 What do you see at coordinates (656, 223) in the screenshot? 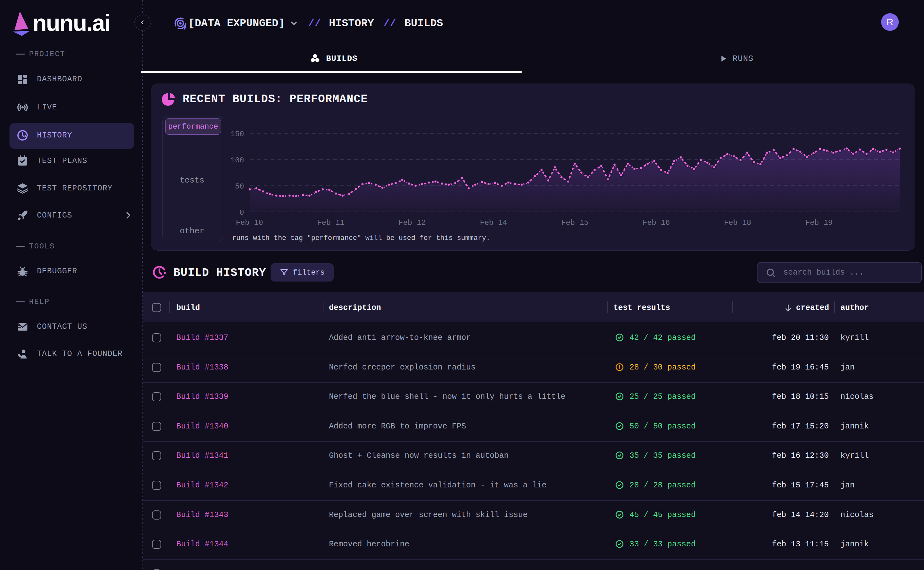
I see `svg-text: Feb 16` at bounding box center [656, 223].